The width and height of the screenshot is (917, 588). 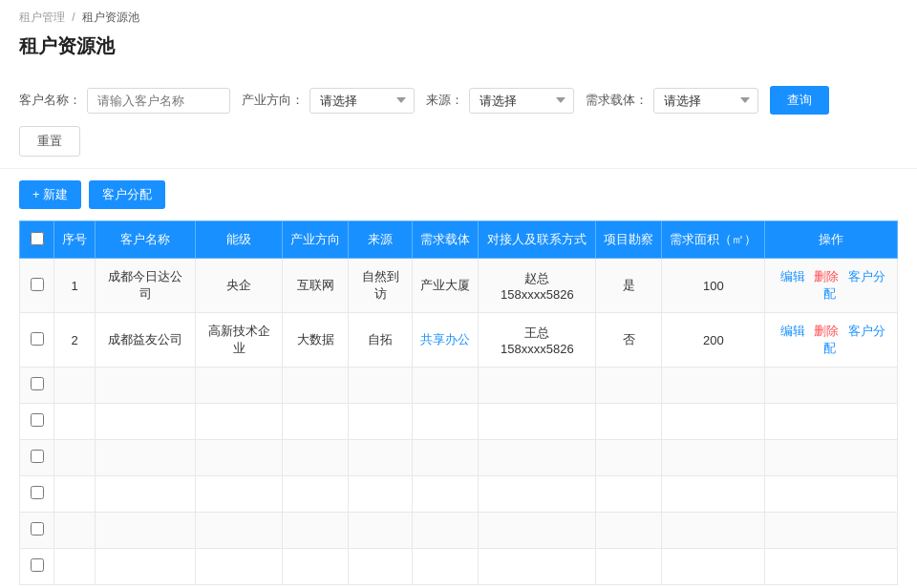 What do you see at coordinates (127, 195) in the screenshot?
I see `assign-button: 客户分配` at bounding box center [127, 195].